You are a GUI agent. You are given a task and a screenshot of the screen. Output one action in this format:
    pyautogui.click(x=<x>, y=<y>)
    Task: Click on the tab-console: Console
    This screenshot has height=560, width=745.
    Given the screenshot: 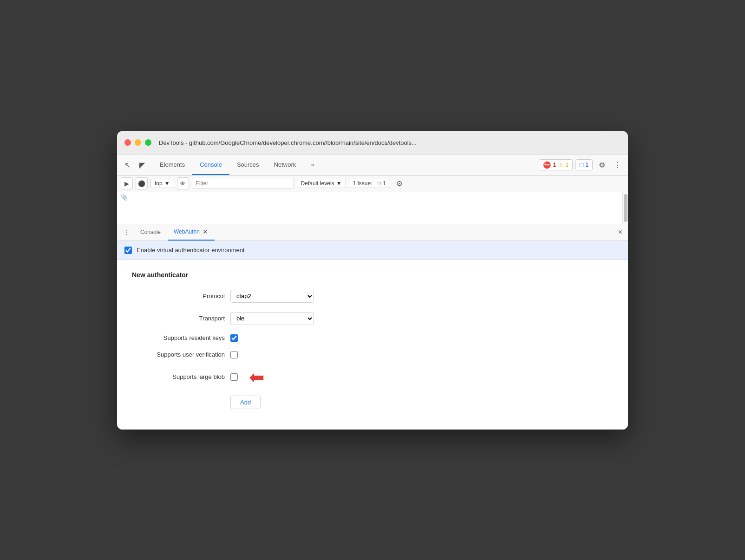 What is the action you would take?
    pyautogui.click(x=211, y=165)
    